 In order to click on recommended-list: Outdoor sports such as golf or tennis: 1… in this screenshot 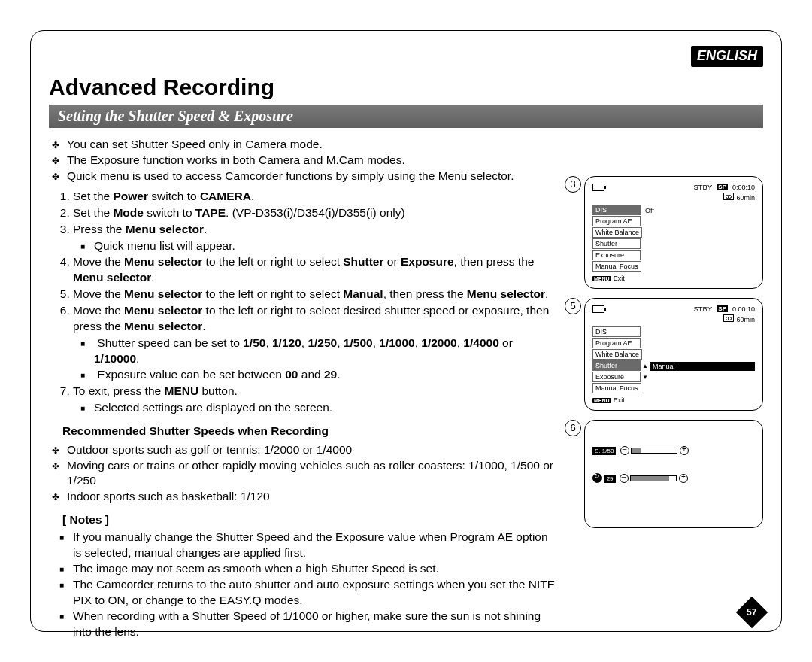, I will do `click(304, 474)`.